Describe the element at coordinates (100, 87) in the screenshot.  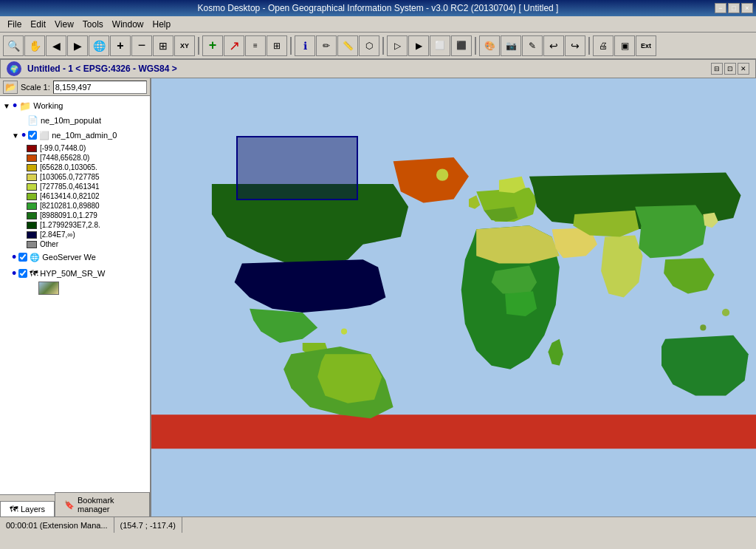
I see `scale-input` at that location.